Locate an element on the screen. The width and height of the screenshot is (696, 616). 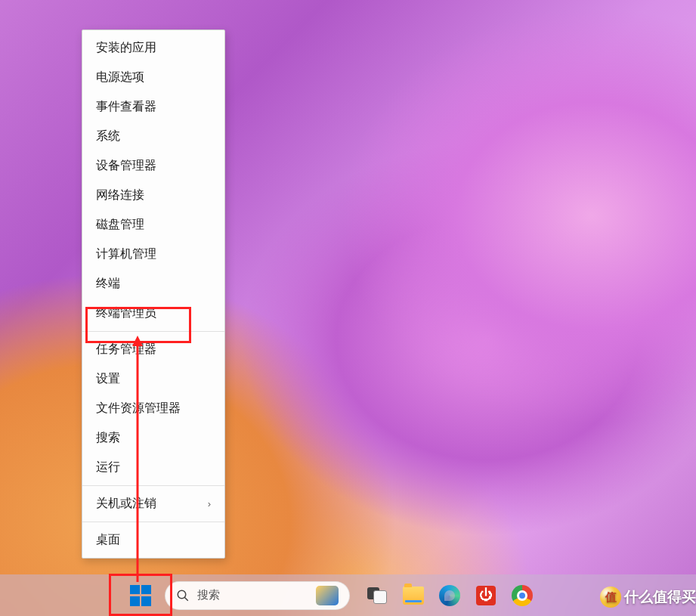
menu-item-label: 搜索 is located at coordinates (108, 438).